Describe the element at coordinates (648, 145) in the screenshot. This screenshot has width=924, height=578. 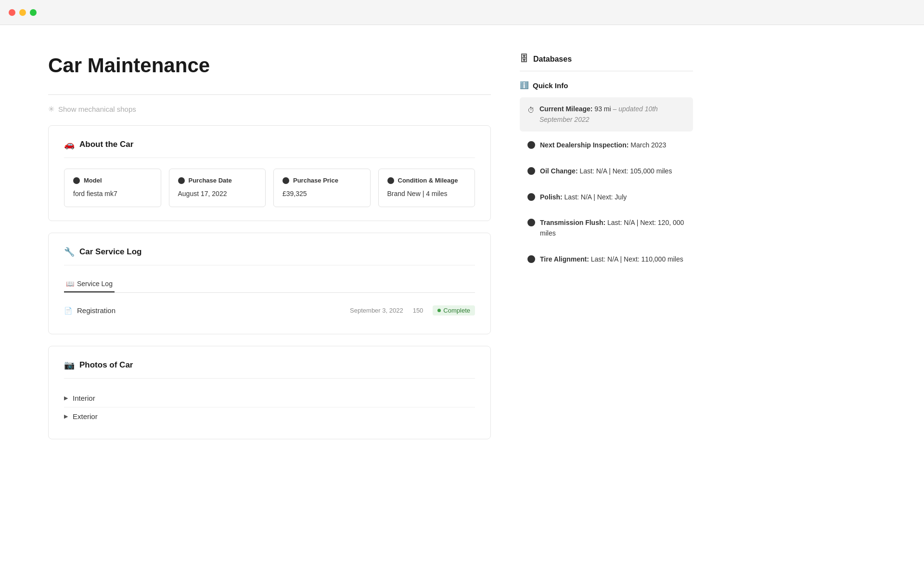
I see `inspection-value: March 2023` at that location.